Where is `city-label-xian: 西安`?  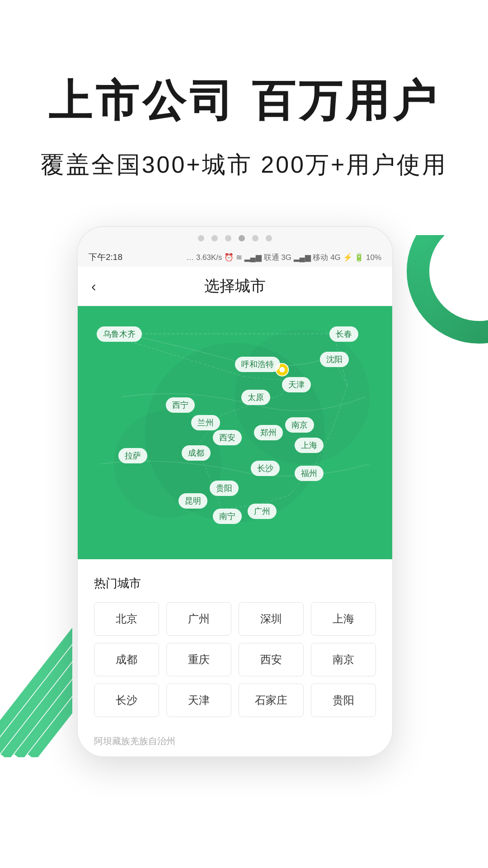
city-label-xian: 西安 is located at coordinates (227, 438).